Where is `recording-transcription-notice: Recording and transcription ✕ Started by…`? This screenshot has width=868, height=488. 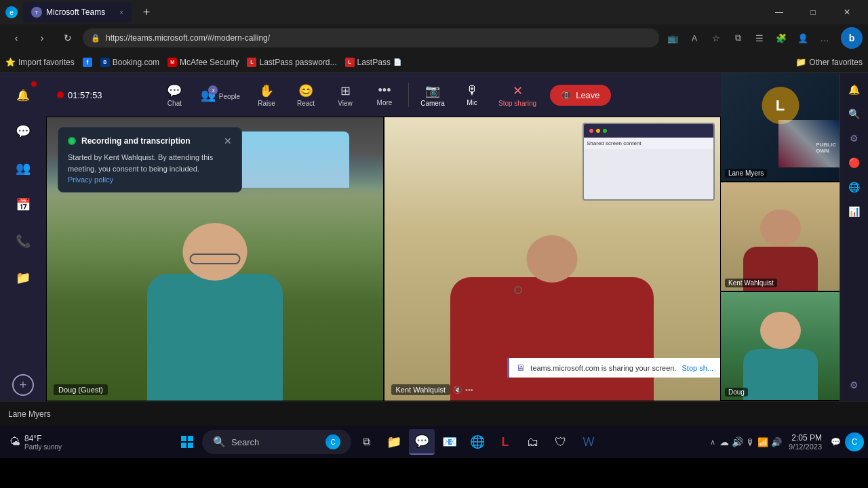 recording-transcription-notice: Recording and transcription ✕ Started by… is located at coordinates (150, 160).